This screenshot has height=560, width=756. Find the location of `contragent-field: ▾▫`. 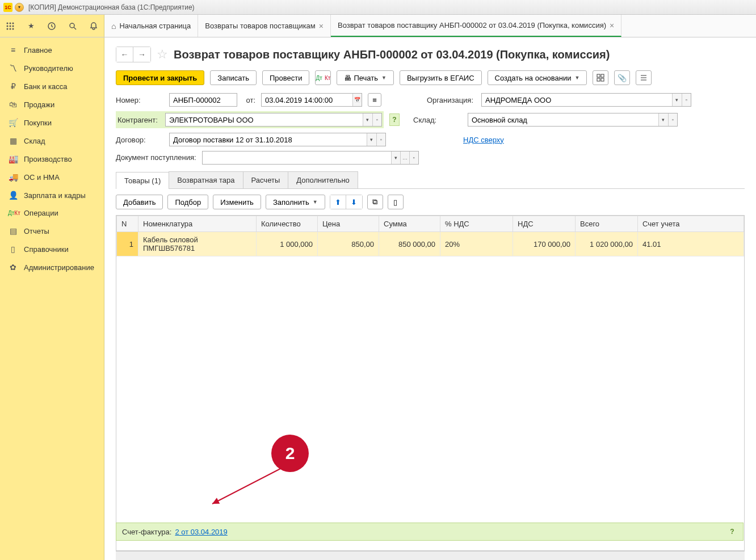

contragent-field: ▾▫ is located at coordinates (274, 120).